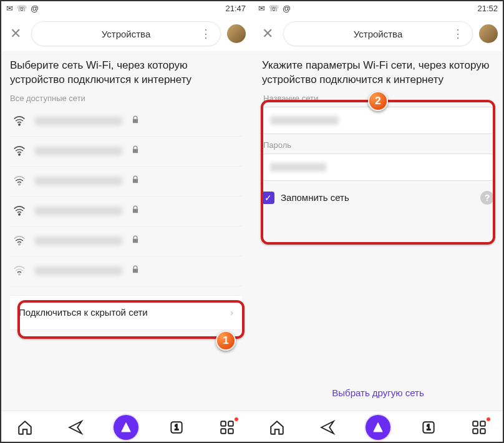 The image size is (504, 443). What do you see at coordinates (379, 145) in the screenshot?
I see `password-label: Пароль` at bounding box center [379, 145].